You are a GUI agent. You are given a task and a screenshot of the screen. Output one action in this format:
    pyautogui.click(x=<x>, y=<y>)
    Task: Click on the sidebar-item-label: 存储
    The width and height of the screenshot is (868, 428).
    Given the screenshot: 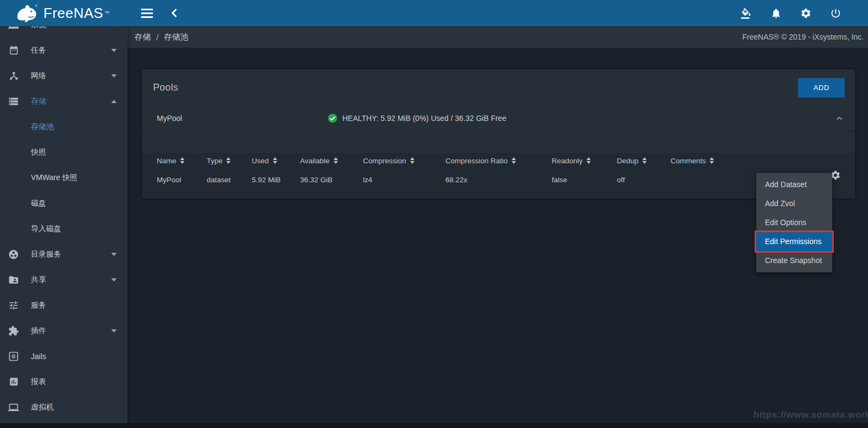 What is the action you would take?
    pyautogui.click(x=39, y=101)
    